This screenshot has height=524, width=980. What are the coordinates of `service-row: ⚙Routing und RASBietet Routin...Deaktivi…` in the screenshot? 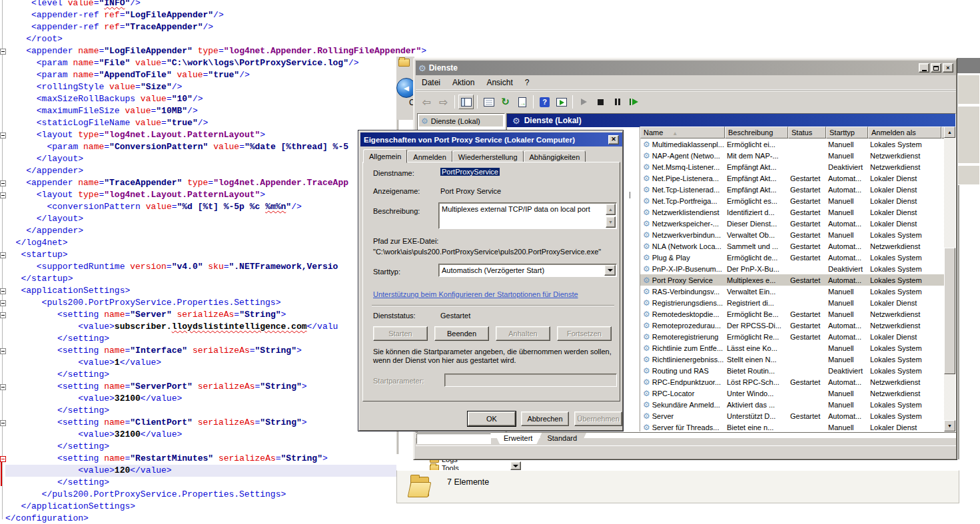 It's located at (793, 370).